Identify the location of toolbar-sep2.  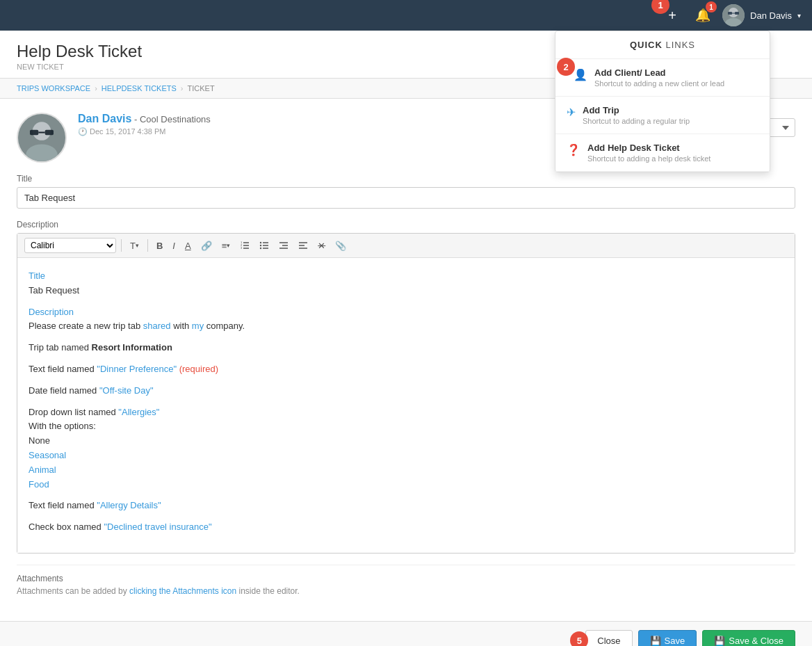
(147, 245).